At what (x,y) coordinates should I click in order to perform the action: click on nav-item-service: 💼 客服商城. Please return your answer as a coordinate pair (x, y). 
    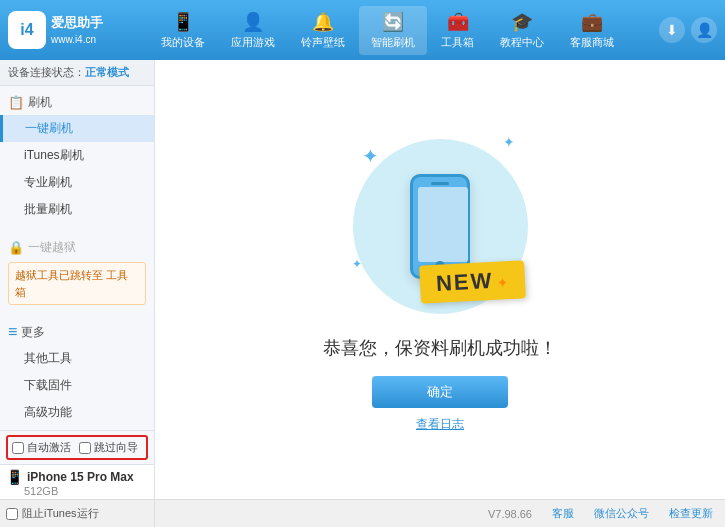
    Looking at the image, I should click on (592, 30).